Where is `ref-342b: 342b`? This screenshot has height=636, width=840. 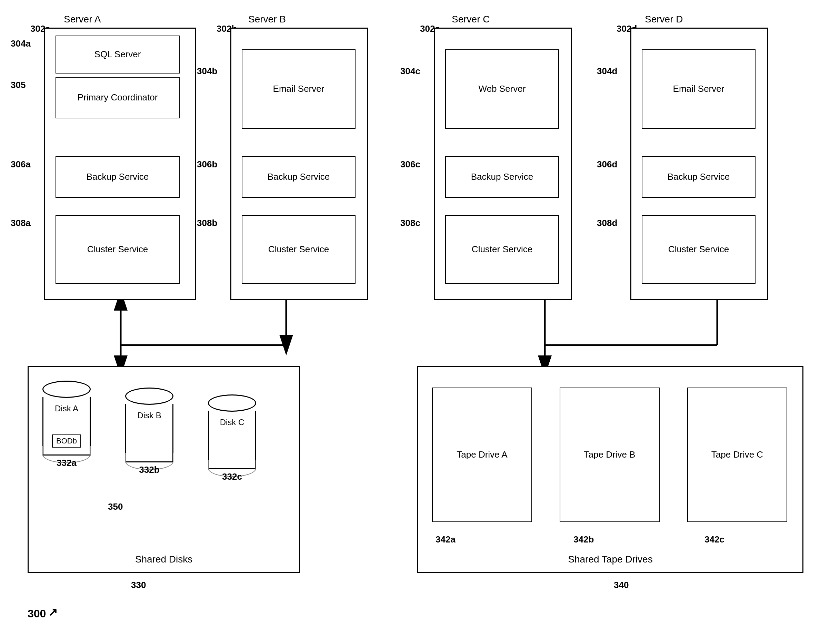
ref-342b: 342b is located at coordinates (584, 539).